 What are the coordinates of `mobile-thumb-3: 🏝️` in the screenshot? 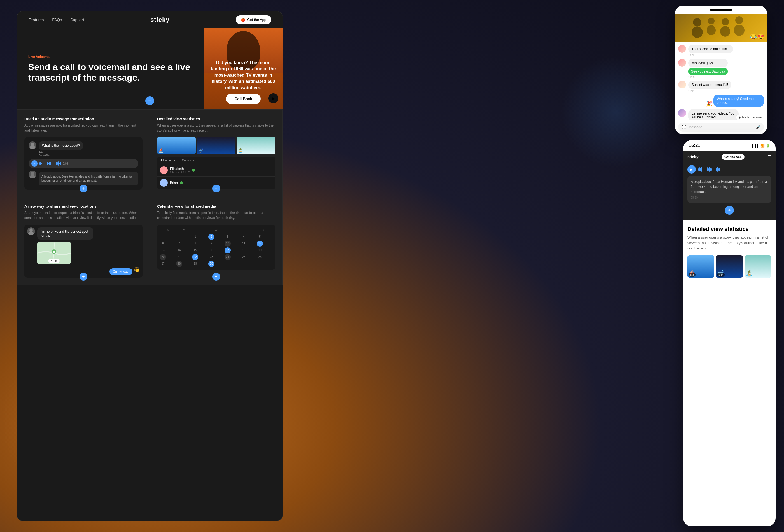 It's located at (758, 267).